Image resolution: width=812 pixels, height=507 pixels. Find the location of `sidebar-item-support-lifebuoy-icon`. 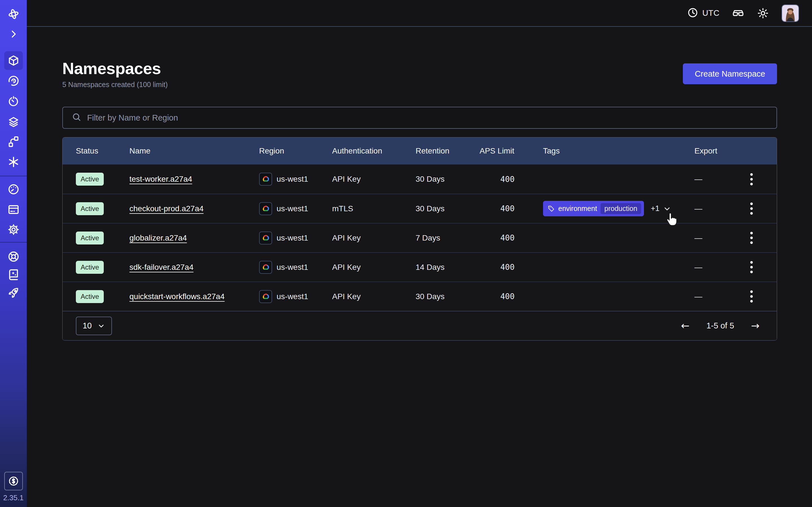

sidebar-item-support-lifebuoy-icon is located at coordinates (13, 257).